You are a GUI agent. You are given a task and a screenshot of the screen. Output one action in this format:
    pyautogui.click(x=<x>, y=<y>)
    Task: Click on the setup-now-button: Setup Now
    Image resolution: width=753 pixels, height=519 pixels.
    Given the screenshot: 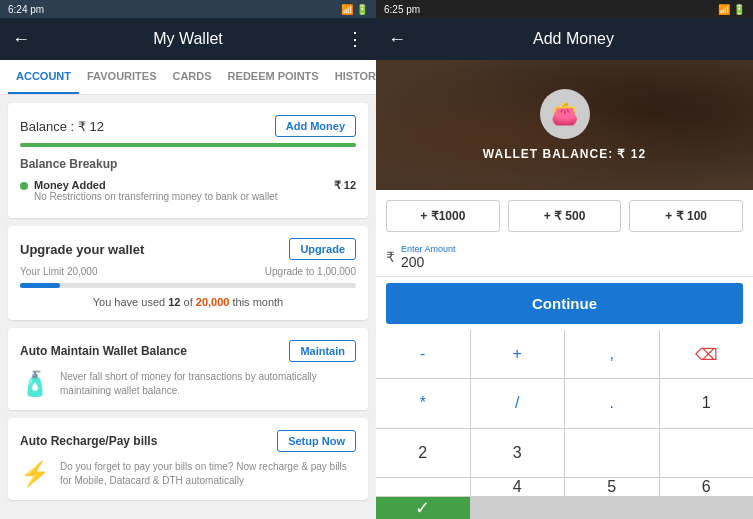 What is the action you would take?
    pyautogui.click(x=316, y=441)
    